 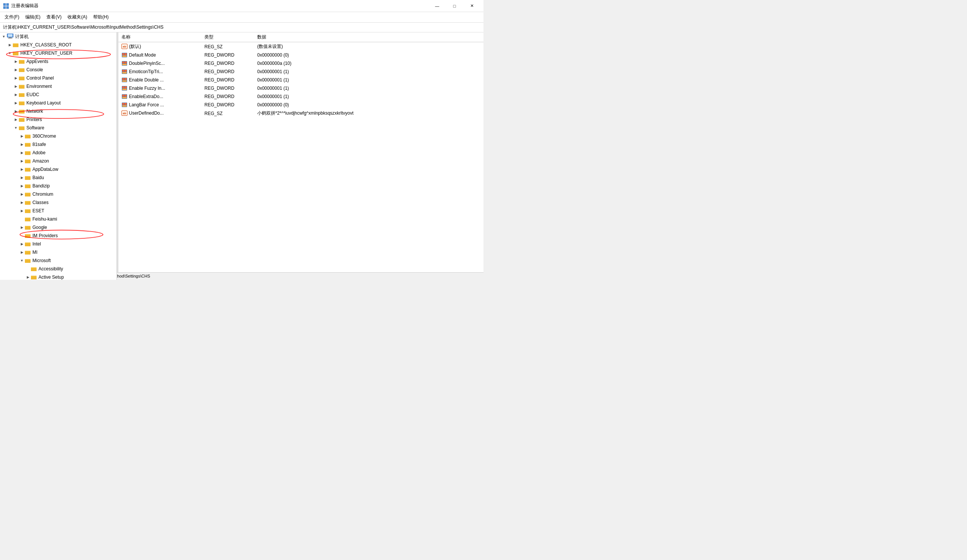 What do you see at coordinates (16, 61) in the screenshot?
I see `expander-appevents` at bounding box center [16, 61].